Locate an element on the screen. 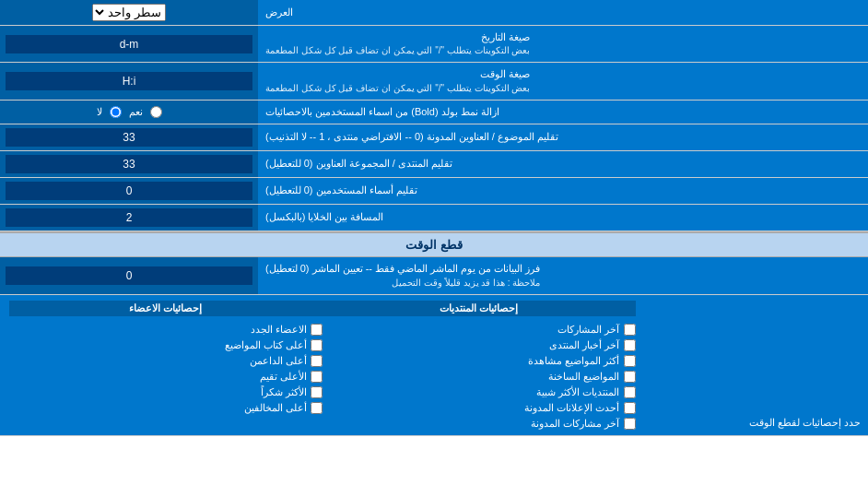  bold-no-radio is located at coordinates (116, 112).